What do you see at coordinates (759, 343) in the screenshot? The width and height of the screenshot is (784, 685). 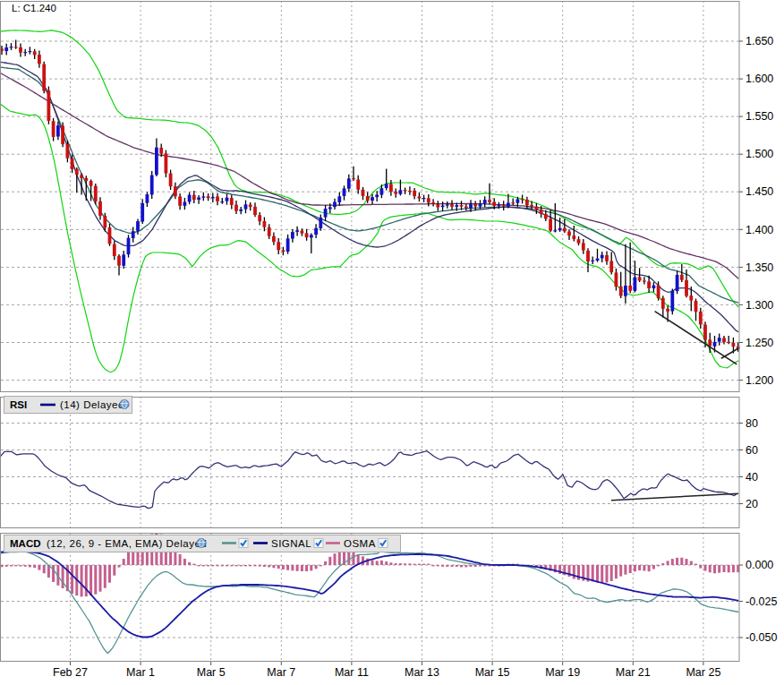 I see `svg-text: 1.250` at bounding box center [759, 343].